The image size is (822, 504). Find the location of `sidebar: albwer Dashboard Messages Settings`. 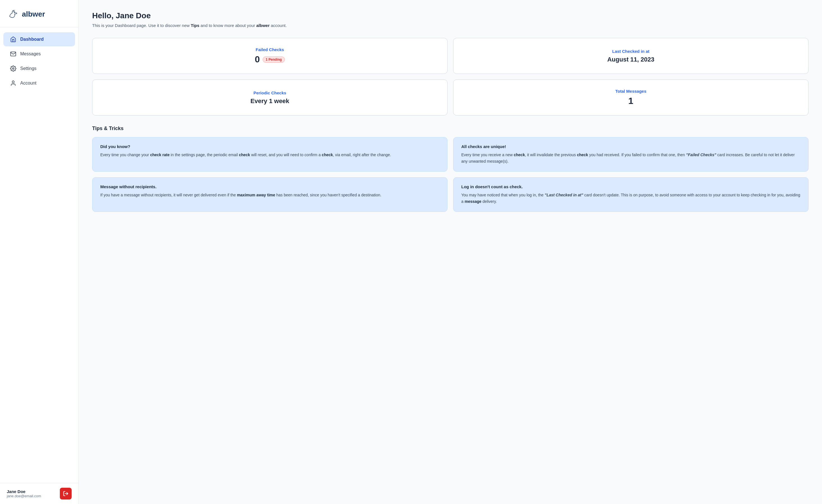

sidebar: albwer Dashboard Messages Settings is located at coordinates (39, 252).